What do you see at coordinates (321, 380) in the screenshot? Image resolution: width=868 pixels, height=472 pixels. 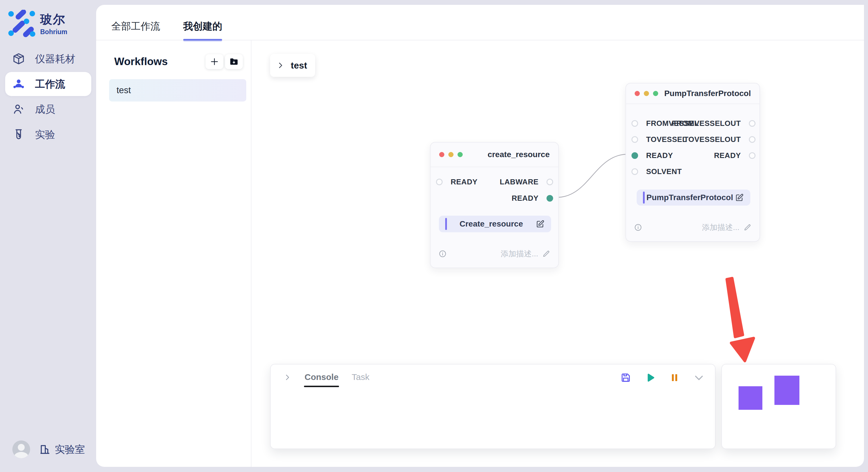 I see `tab-console: Console` at bounding box center [321, 380].